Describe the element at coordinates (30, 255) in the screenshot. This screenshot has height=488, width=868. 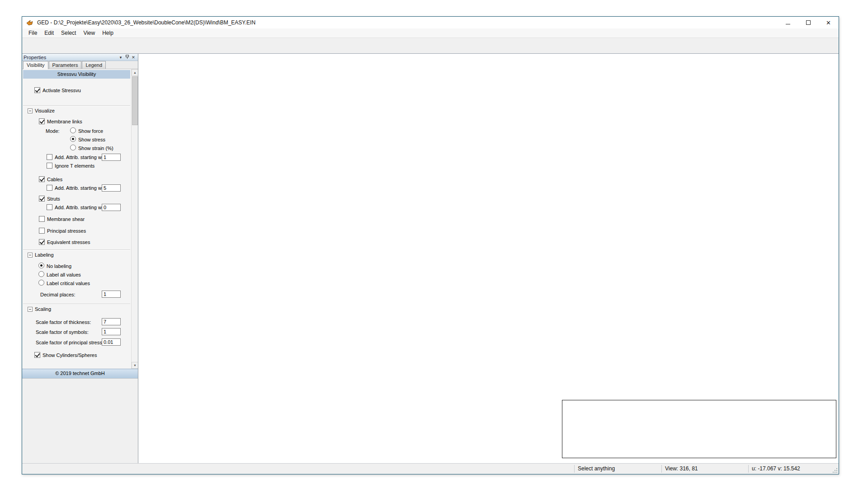
I see `labeling-collapse-icon` at that location.